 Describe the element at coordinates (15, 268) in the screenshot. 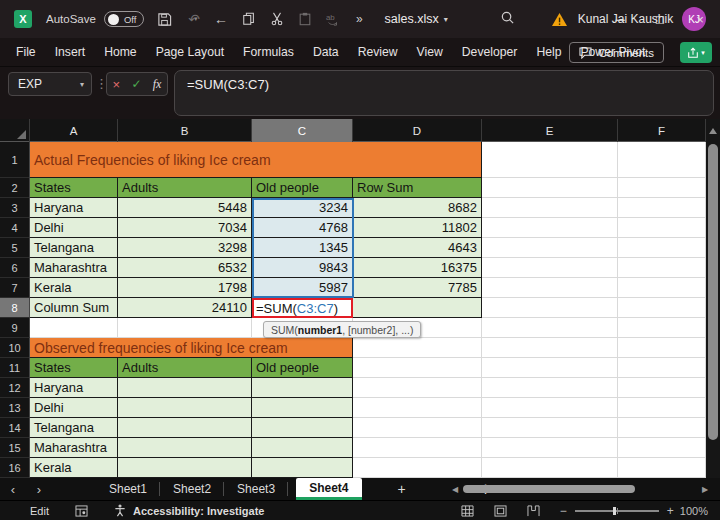

I see `row-header-6: 6` at that location.